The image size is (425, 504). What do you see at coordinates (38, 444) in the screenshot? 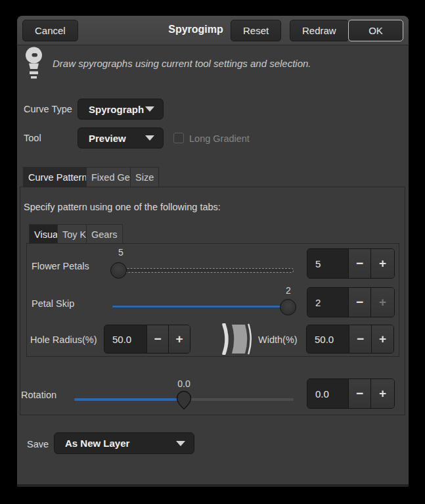
I see `save-label: Save` at bounding box center [38, 444].